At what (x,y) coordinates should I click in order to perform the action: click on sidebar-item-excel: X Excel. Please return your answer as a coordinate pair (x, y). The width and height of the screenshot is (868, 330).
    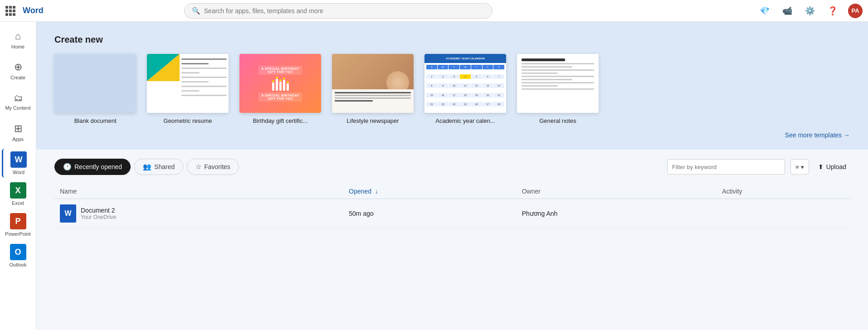
    Looking at the image, I should click on (18, 194).